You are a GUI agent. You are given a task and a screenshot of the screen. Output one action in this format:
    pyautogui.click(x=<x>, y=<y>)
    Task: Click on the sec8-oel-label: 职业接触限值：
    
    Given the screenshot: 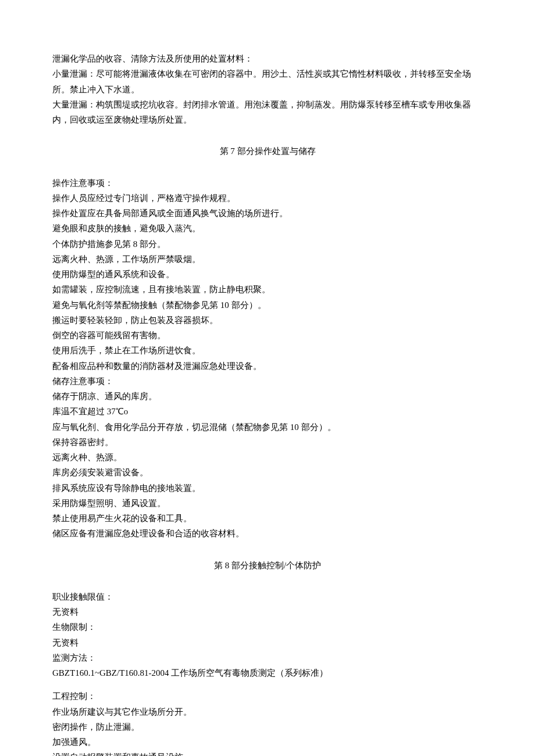 What is the action you would take?
    pyautogui.click(x=268, y=597)
    